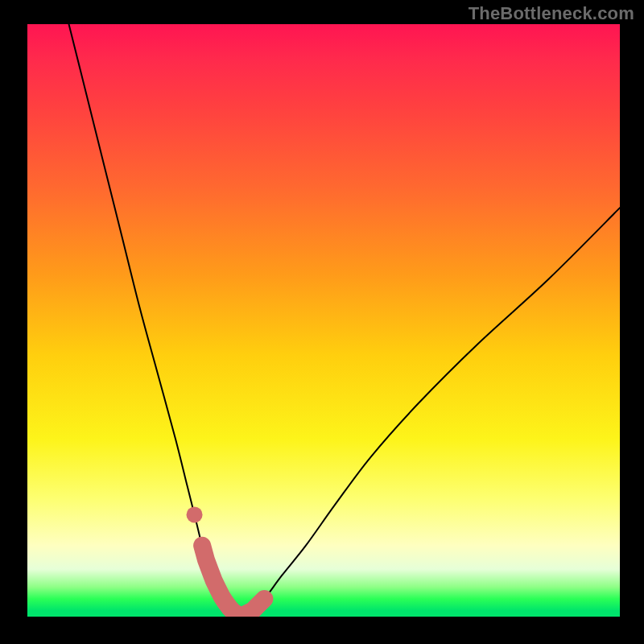 The height and width of the screenshot is (644, 644). What do you see at coordinates (195, 514) in the screenshot?
I see `valley-highlight-dot` at bounding box center [195, 514].